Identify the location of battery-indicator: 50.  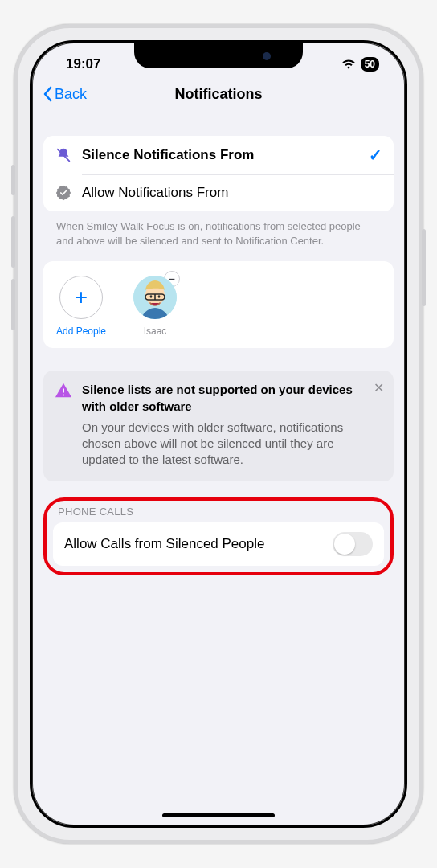
(370, 64).